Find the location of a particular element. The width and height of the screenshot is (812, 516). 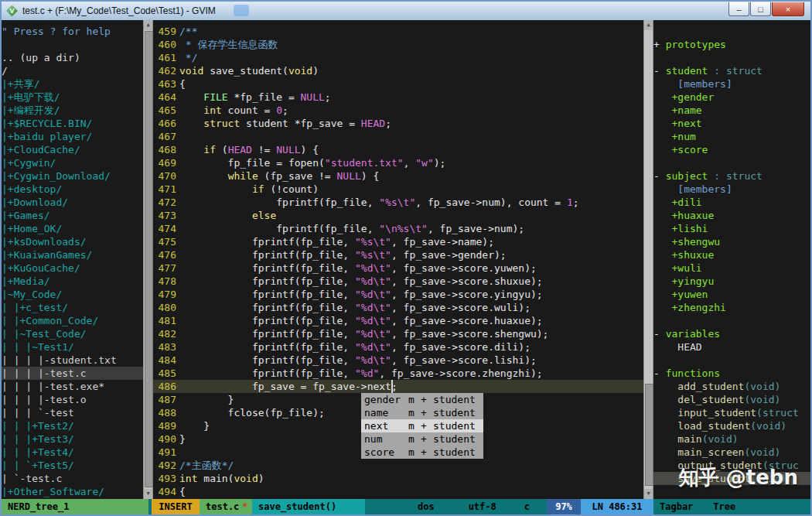

tree-node: | |+c_test/ is located at coordinates (73, 308).